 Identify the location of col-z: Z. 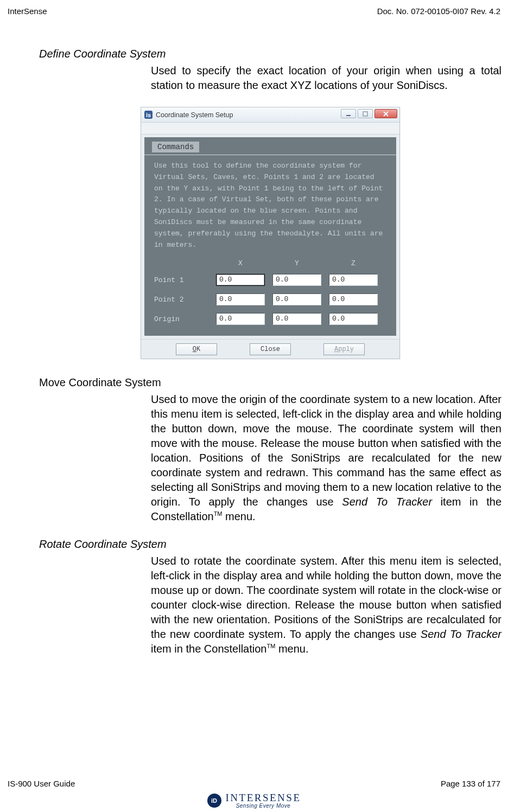
(353, 264).